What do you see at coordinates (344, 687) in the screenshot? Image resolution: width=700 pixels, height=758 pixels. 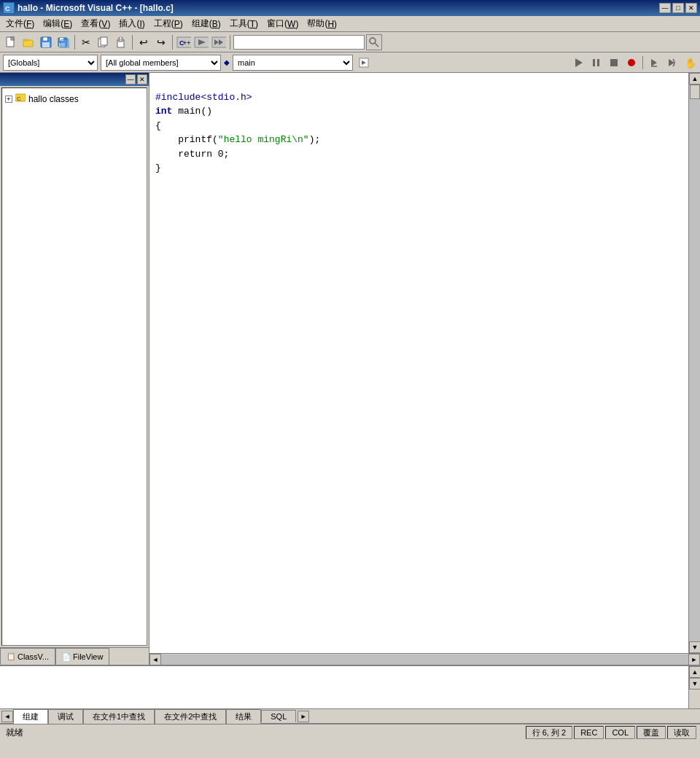 I see `output-content` at bounding box center [344, 687].